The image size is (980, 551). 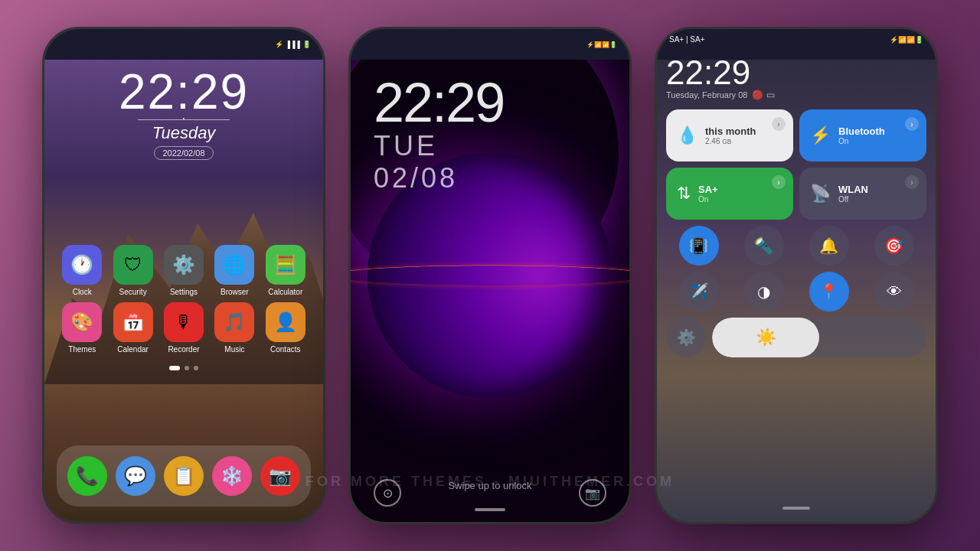 What do you see at coordinates (912, 124) in the screenshot?
I see `bluetooth-tile-expand: ›` at bounding box center [912, 124].